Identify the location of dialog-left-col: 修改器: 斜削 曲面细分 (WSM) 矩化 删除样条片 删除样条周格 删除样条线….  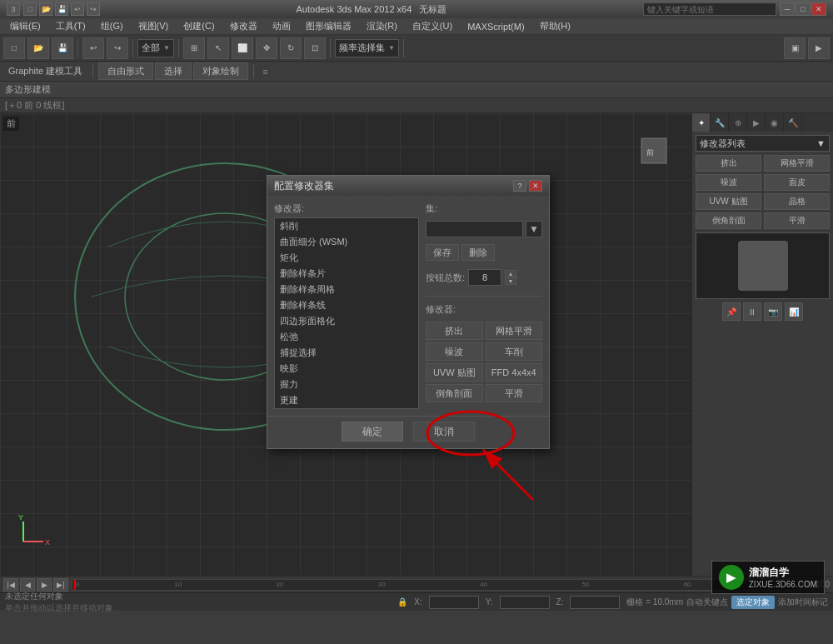
(347, 306).